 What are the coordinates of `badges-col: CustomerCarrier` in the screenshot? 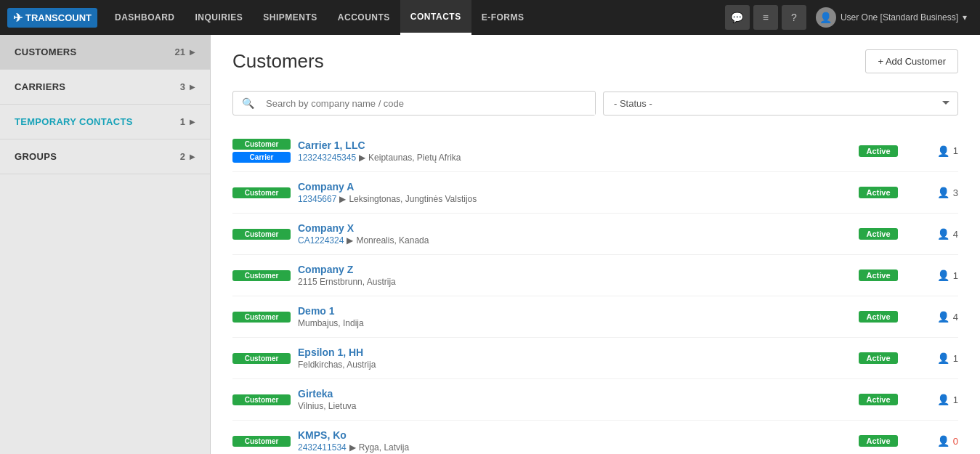 It's located at (262, 151).